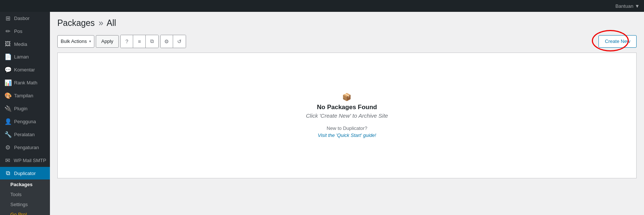 The width and height of the screenshot is (644, 215). What do you see at coordinates (8, 135) in the screenshot?
I see `peralatan-icon: 🔧` at bounding box center [8, 135].